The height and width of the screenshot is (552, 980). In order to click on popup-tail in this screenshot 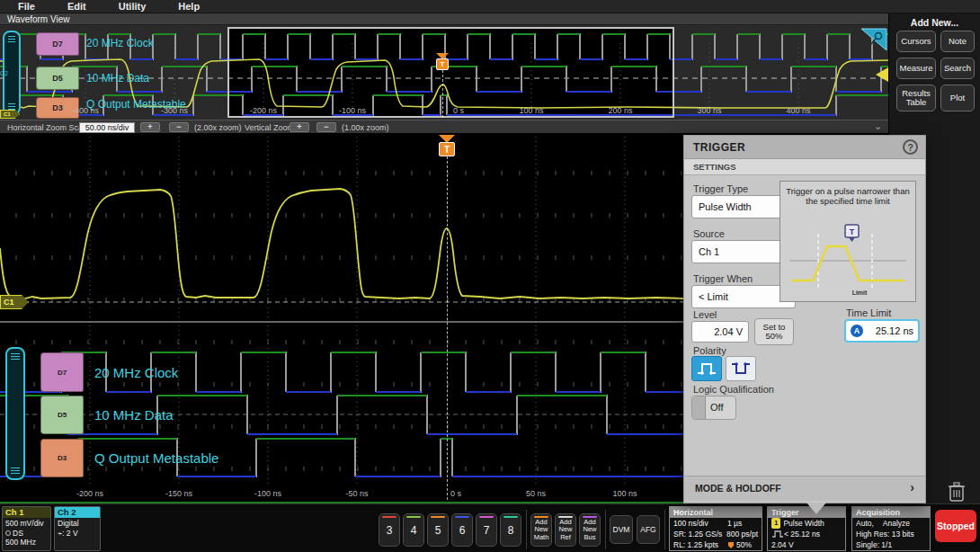, I will do `click(816, 509)`.